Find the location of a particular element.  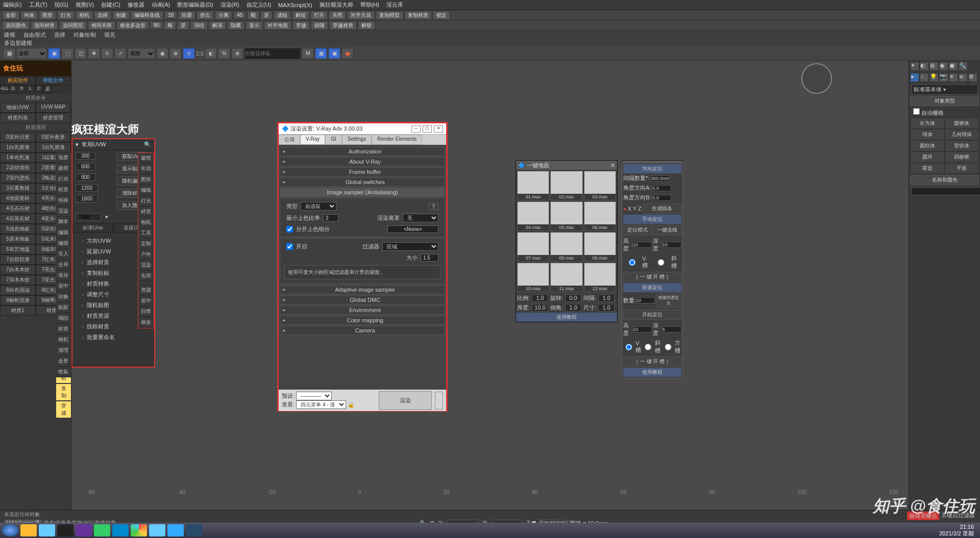

prim-btn: 几何球体 is located at coordinates (962, 135).